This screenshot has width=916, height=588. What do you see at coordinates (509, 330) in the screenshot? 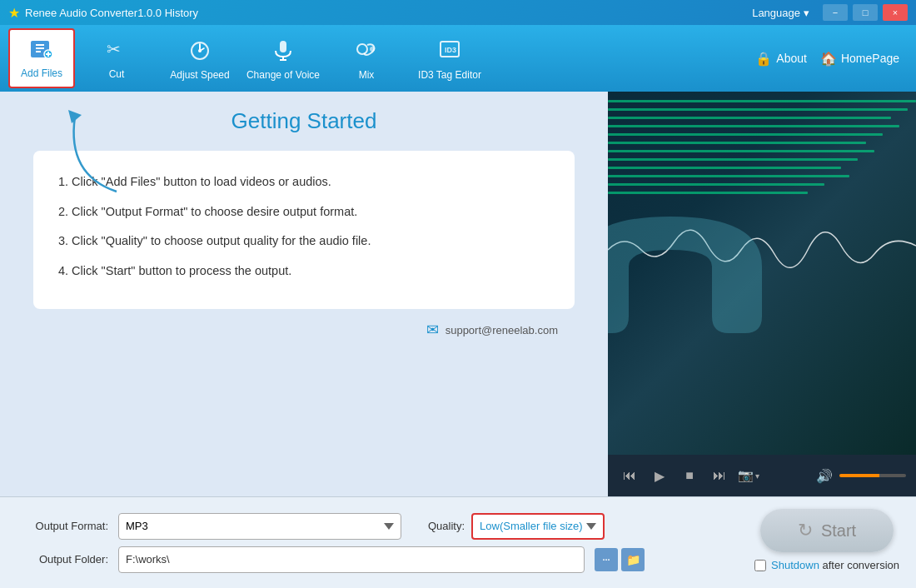
I see `support-email: ✉ support@reneelab.com` at bounding box center [509, 330].